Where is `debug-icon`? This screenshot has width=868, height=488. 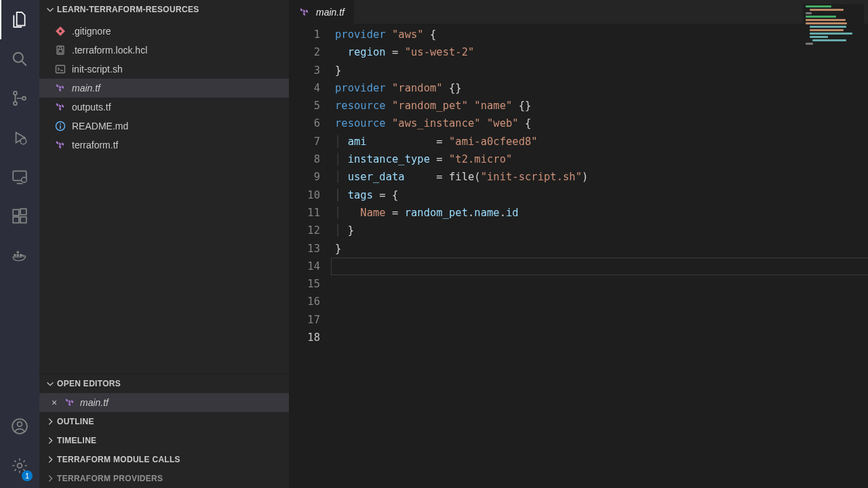
debug-icon is located at coordinates (20, 138).